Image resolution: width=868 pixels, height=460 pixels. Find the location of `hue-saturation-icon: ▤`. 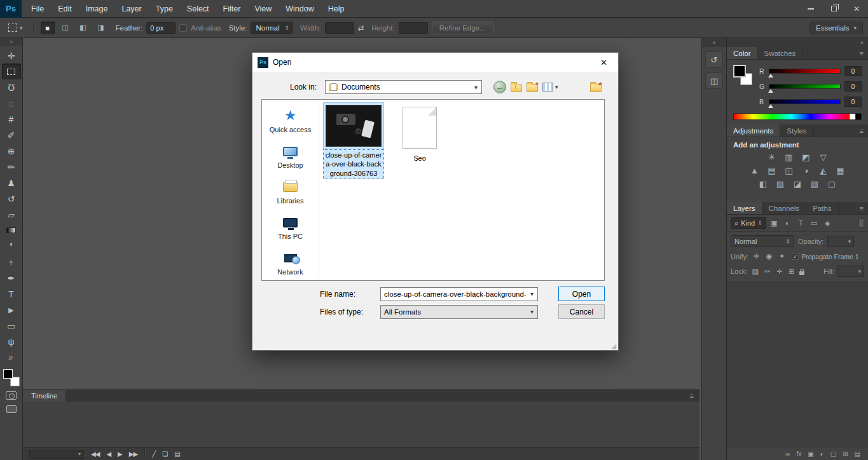

hue-saturation-icon: ▤ is located at coordinates (772, 170).